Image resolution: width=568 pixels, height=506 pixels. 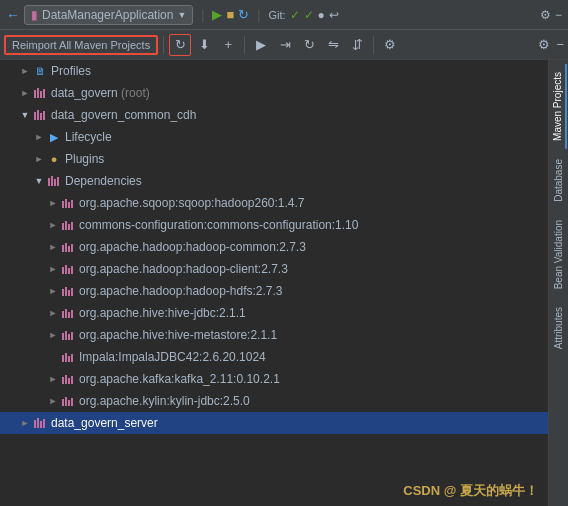 I want to click on dep10-arrow: ►, so click(x=53, y=401).